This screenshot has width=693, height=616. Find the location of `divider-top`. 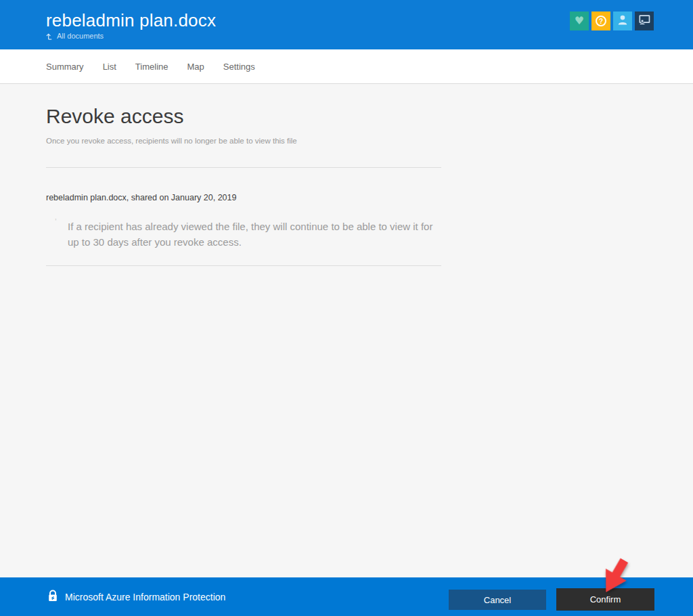

divider-top is located at coordinates (244, 168).